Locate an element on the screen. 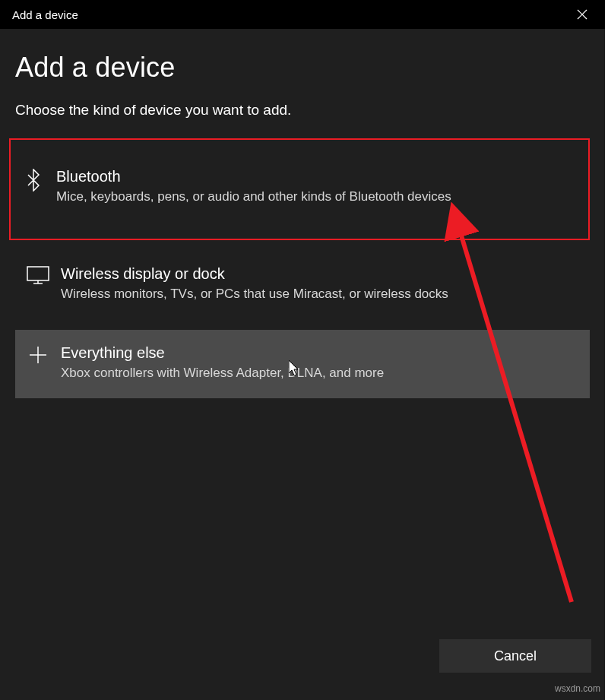 This screenshot has width=608, height=700. option-text: Bluetooth Mice, keyboards, pens, or audi… is located at coordinates (317, 186).